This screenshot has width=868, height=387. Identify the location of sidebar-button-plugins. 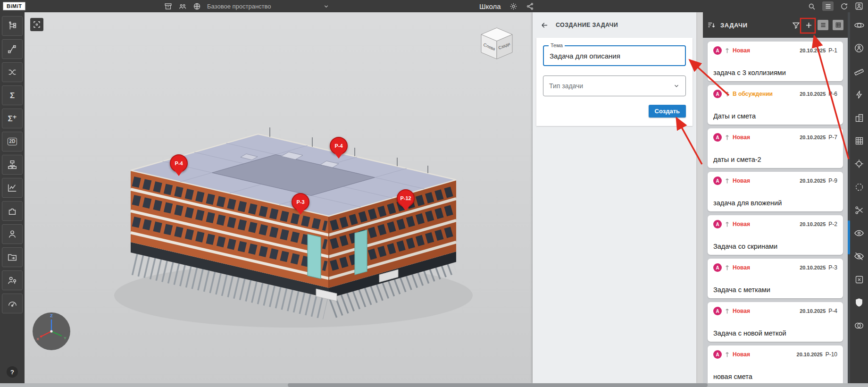
(12, 211).